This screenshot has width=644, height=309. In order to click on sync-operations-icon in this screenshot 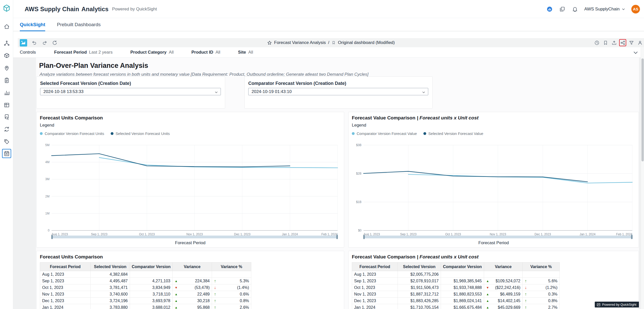, I will do `click(7, 129)`.